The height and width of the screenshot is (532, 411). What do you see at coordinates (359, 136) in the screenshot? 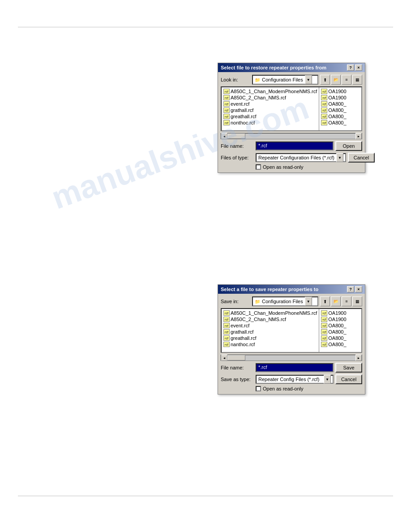
I see `scroll-right-btn: ►` at bounding box center [359, 136].